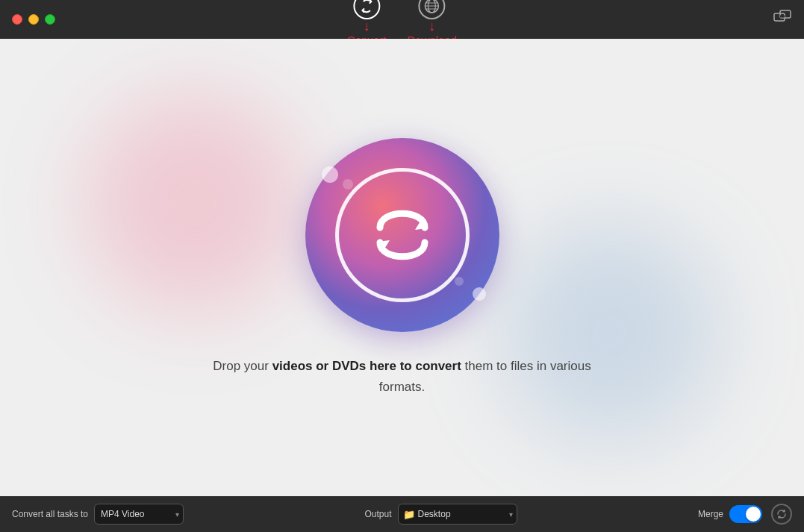 The image size is (804, 532). I want to click on output-select-wrapper: Desktop Documents Downloads 📁 ▾, so click(458, 514).